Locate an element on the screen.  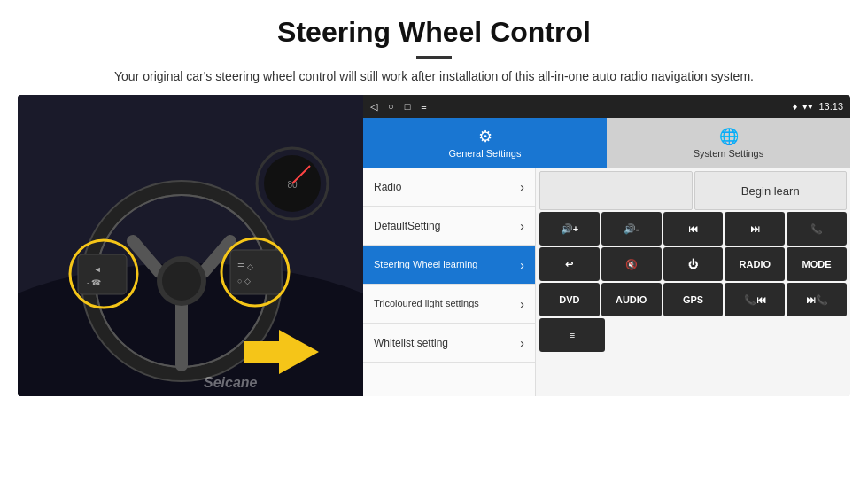
power-icon: ⏻ is located at coordinates (693, 264).